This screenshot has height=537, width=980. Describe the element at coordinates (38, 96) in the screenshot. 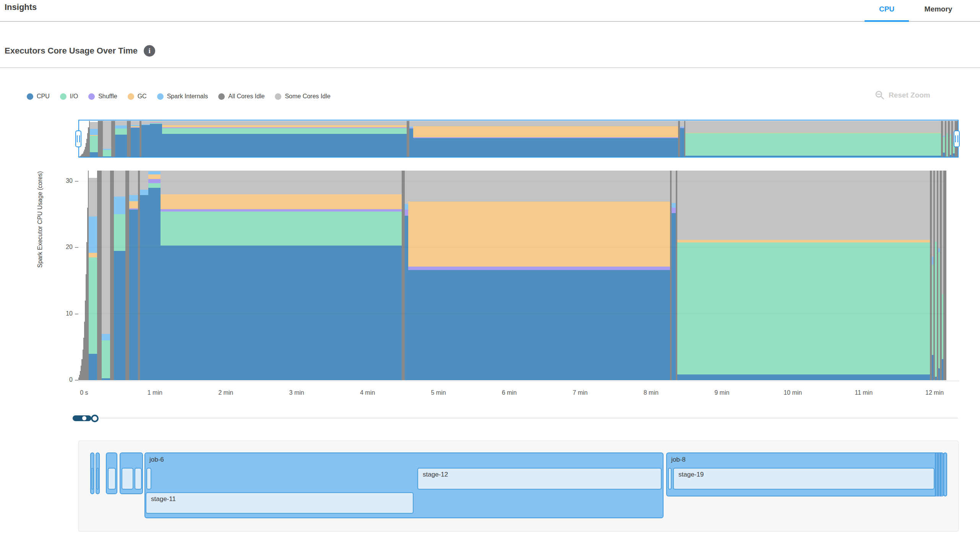

I see `legend-item-cpu: CPU` at that location.